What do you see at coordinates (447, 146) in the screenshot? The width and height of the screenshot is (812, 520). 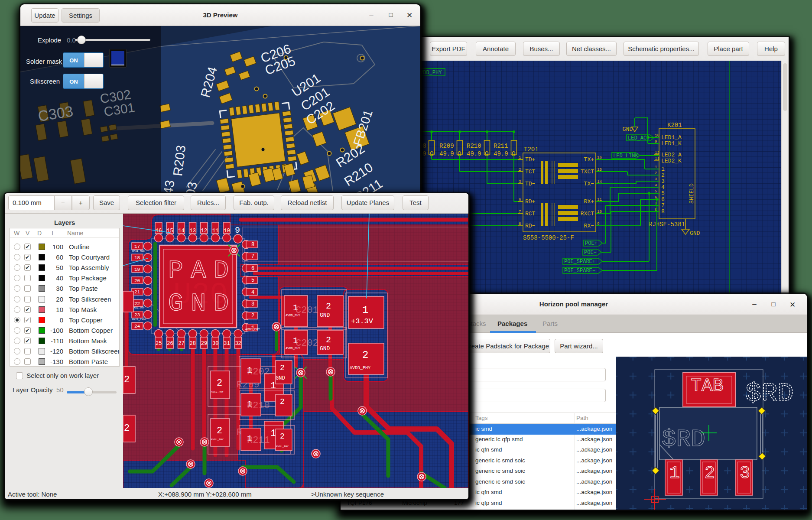 I see `svg-text: R209` at bounding box center [447, 146].